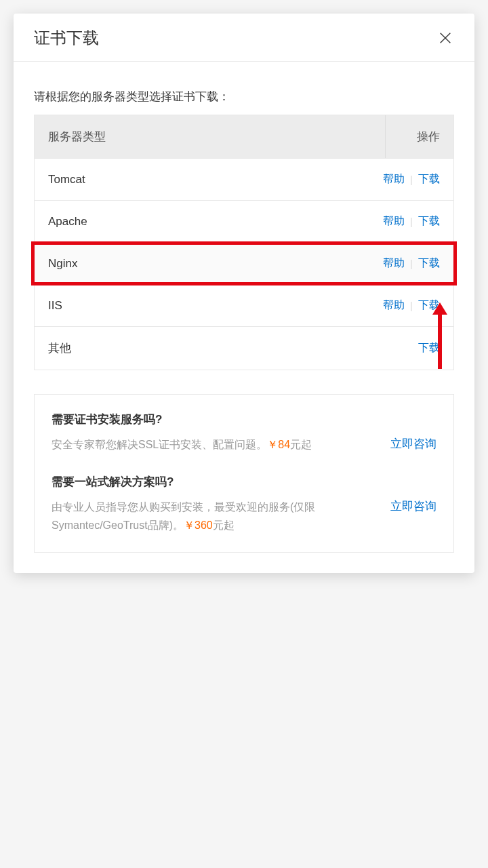  What do you see at coordinates (233, 349) in the screenshot?
I see `server-name-other: 其他` at bounding box center [233, 349].